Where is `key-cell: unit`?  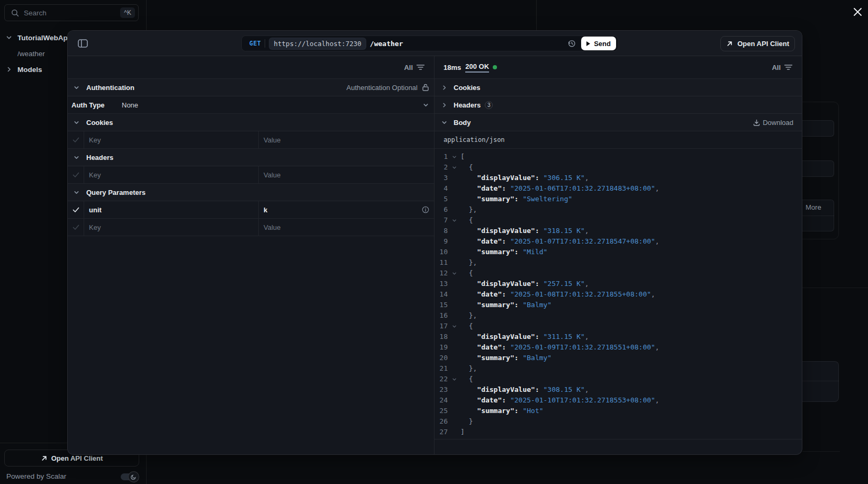 key-cell: unit is located at coordinates (171, 210).